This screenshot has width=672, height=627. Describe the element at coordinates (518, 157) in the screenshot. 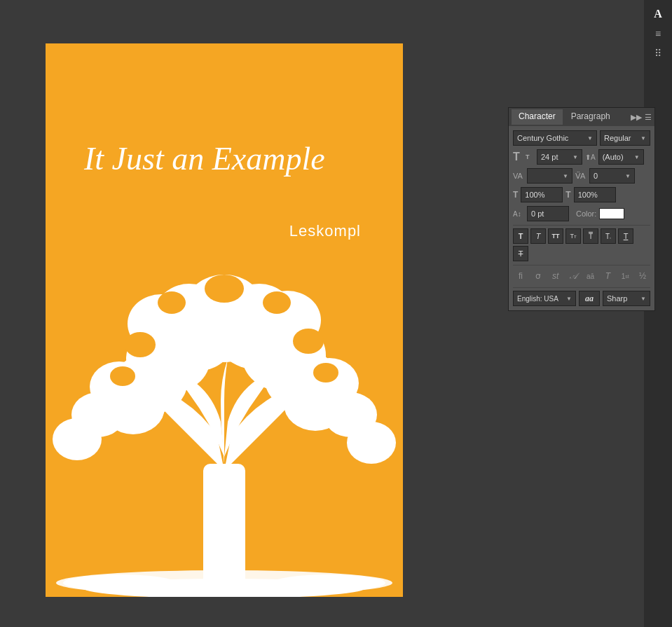

I see `font-size-icon: T` at that location.